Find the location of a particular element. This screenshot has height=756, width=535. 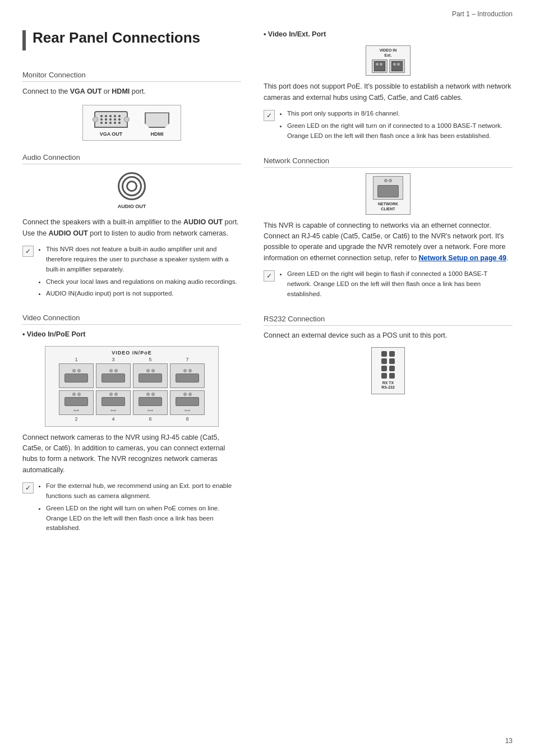

poe-bottom-numbers: 2 4 6 8 is located at coordinates (132, 419).